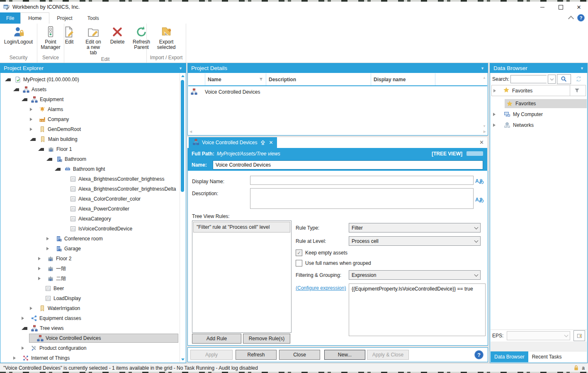  I want to click on tree-item-product-configuration: Product configuration, so click(90, 348).